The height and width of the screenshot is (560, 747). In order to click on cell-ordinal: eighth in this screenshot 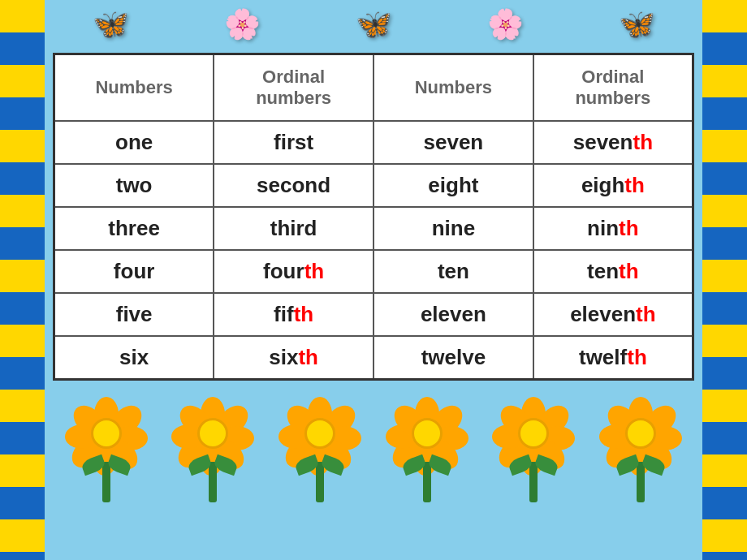, I will do `click(614, 185)`.